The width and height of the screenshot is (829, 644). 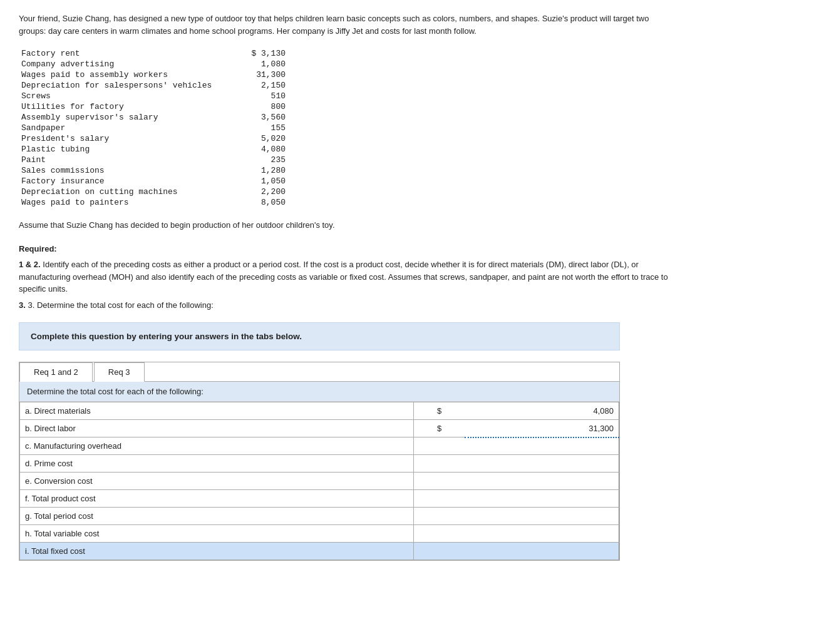 I want to click on cost-row: Wages paid to assembly workers31,300, so click(x=153, y=75).